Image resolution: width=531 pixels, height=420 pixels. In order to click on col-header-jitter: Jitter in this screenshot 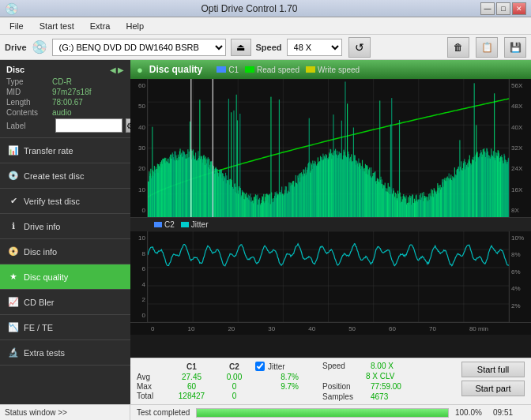, I will do `click(277, 366)`.